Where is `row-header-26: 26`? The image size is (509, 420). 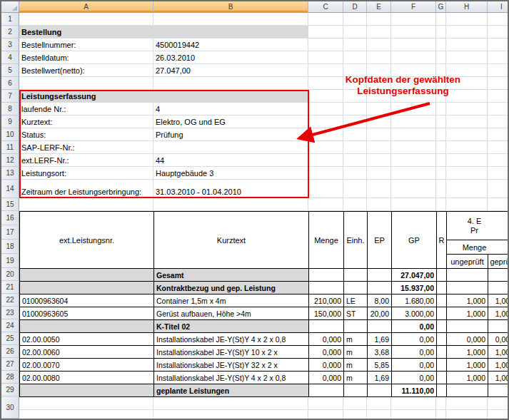 row-header-26: 26 is located at coordinates (10, 352).